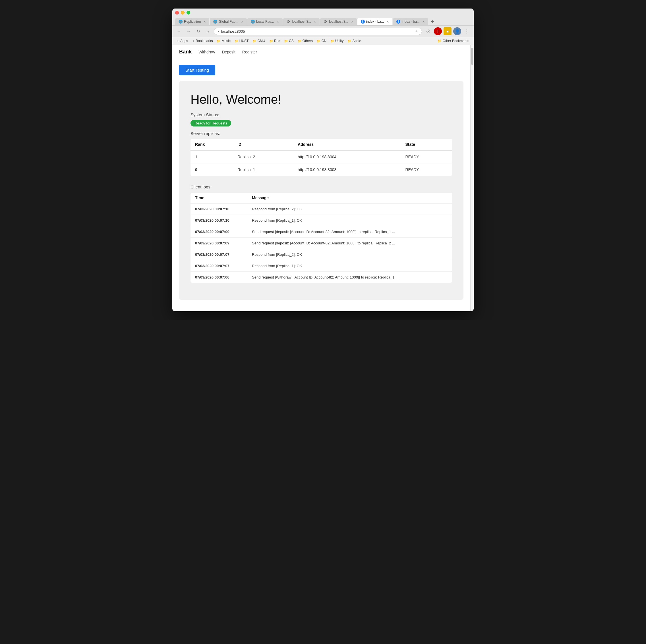  What do you see at coordinates (354, 41) in the screenshot?
I see `bookmark-apple: 📁 Apple` at bounding box center [354, 41].